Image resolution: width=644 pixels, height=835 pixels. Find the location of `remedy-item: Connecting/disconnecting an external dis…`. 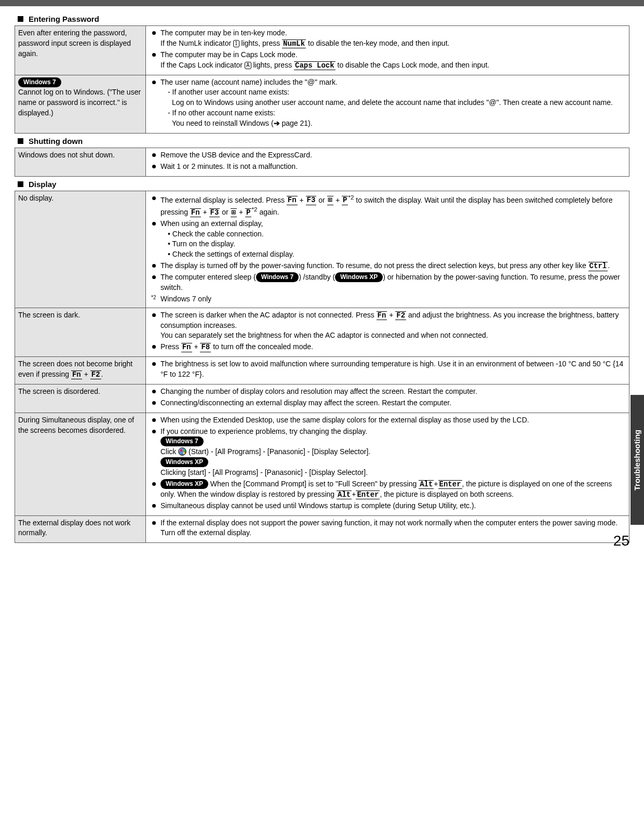

remedy-item: Connecting/disconnecting an external dis… is located at coordinates (387, 403).